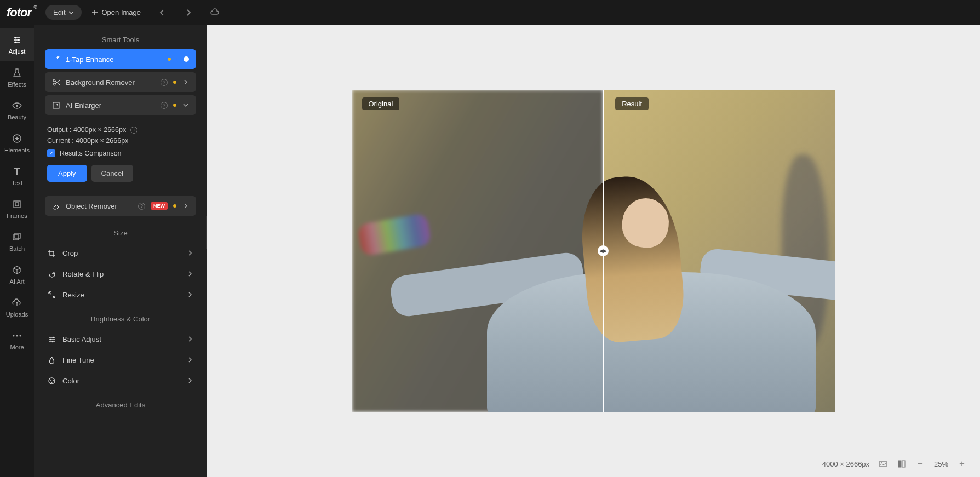  I want to click on sidebar-item-elements: Elements, so click(17, 143).